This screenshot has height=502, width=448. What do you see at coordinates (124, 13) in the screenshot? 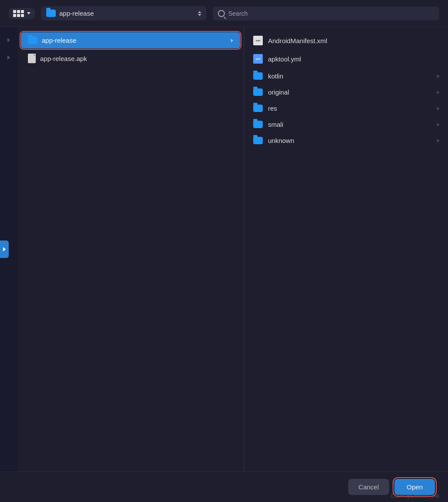
I see `location-bar: app-release` at bounding box center [124, 13].